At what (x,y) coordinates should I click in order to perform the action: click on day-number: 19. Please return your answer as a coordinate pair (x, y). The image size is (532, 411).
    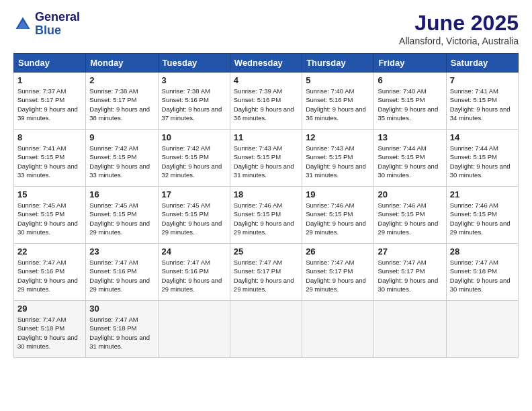
    Looking at the image, I should click on (338, 195).